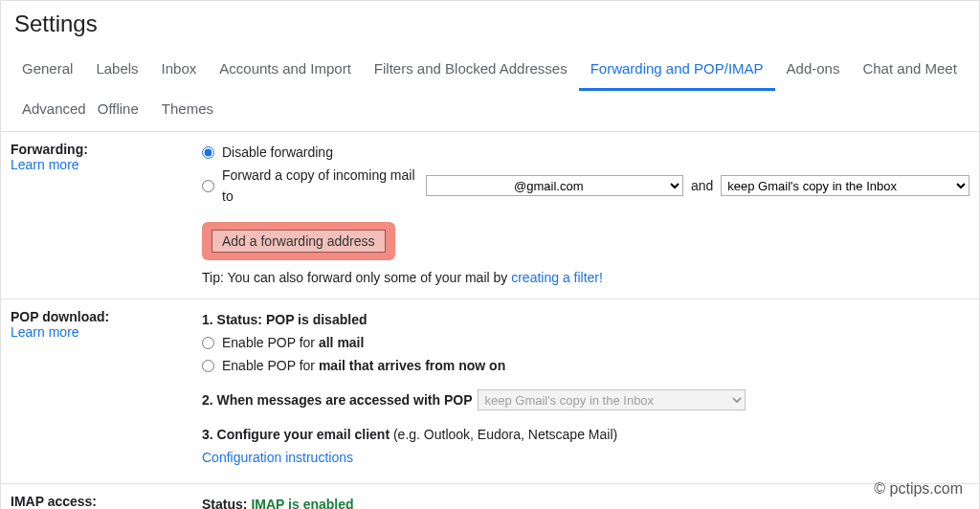  What do you see at coordinates (284, 320) in the screenshot?
I see `pop-status-label: 1. Status: POP is disabled` at bounding box center [284, 320].